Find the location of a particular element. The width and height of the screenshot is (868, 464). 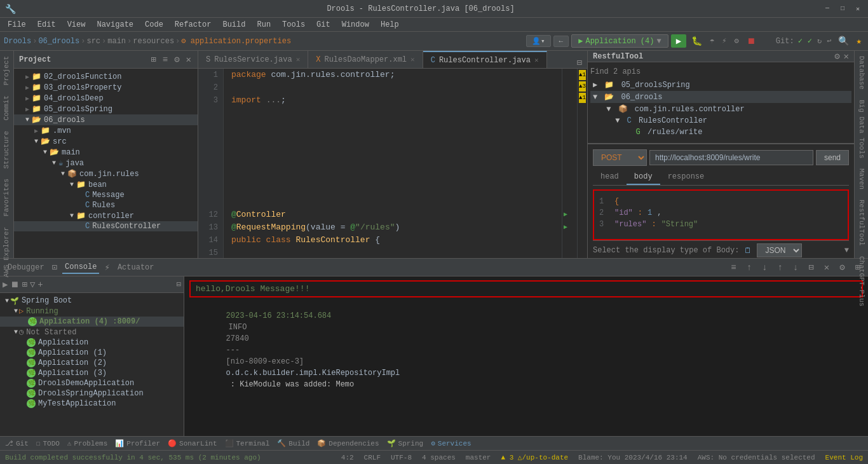

run-button: ▶ is located at coordinates (679, 41).